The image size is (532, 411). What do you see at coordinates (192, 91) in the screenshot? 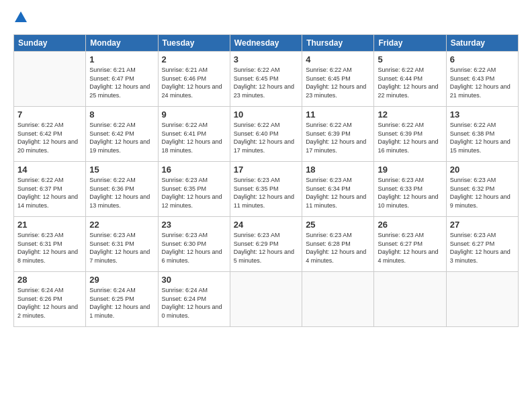
I see `daylight-label: Daylight: 12 hours and 24 minutes.` at bounding box center [192, 91].